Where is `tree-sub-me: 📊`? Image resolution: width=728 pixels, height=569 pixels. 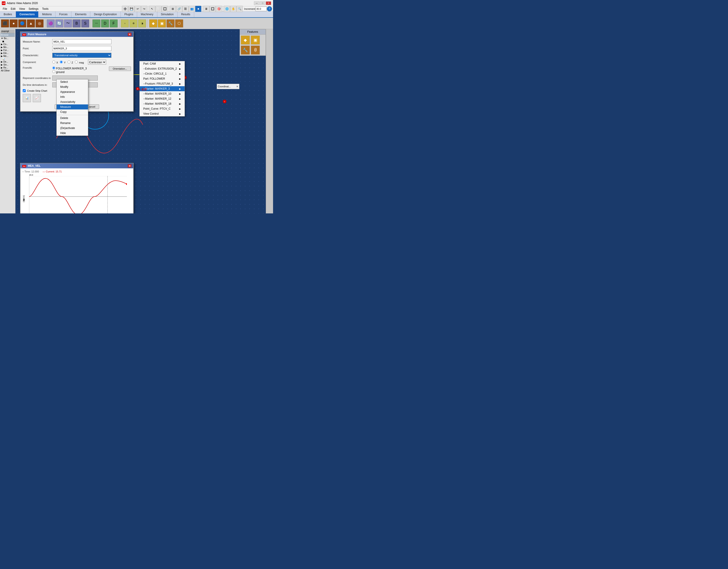
tree-sub-me: 📊 is located at coordinates (7, 59).